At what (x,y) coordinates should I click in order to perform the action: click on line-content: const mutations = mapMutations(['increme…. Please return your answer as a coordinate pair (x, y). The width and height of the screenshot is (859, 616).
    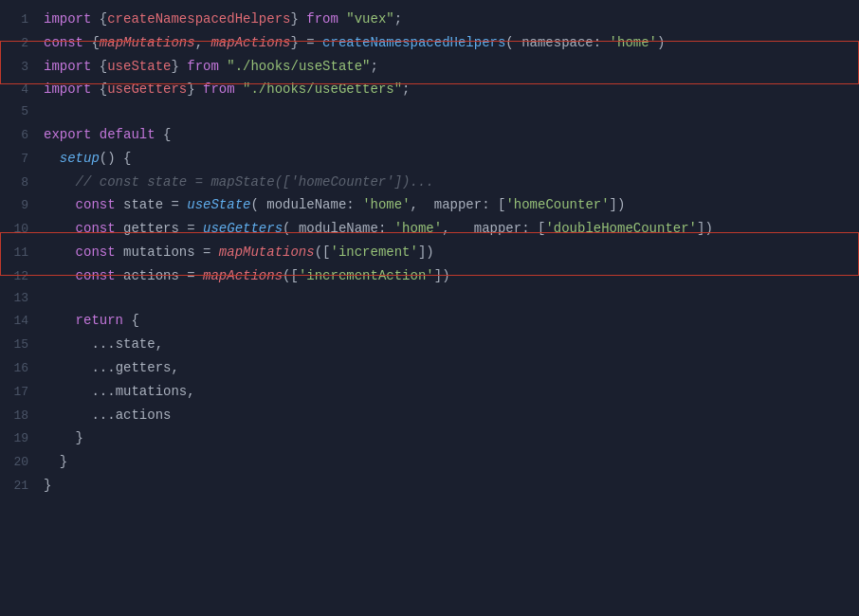
    Looking at the image, I should click on (446, 252).